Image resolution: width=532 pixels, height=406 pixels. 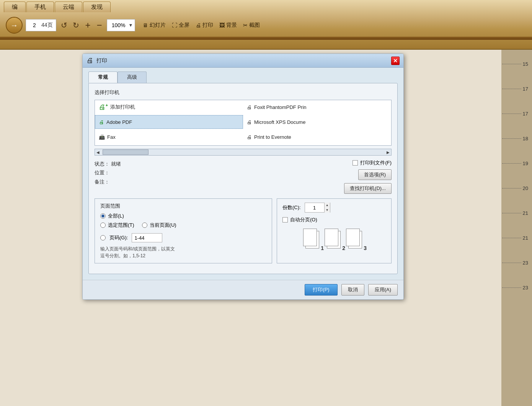 What do you see at coordinates (215, 164) in the screenshot?
I see `status-row: 状态： 就绪` at bounding box center [215, 164].